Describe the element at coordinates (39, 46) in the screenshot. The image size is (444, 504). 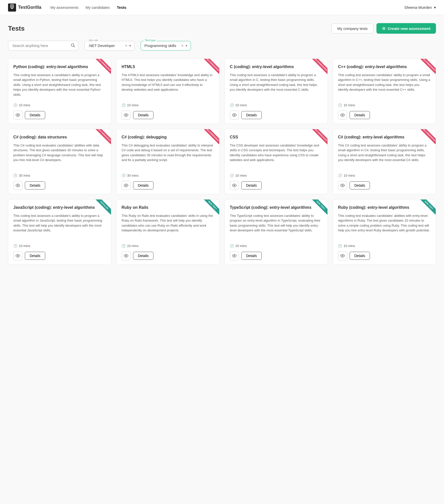
I see `search-input` at that location.